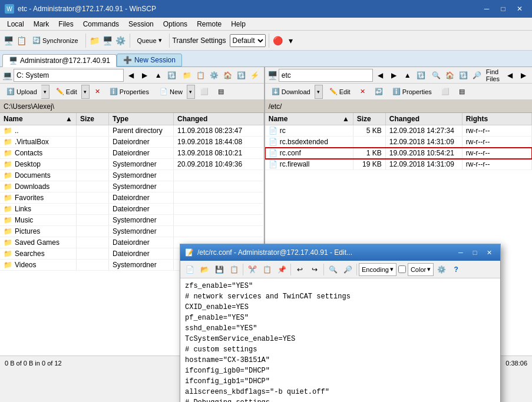 The height and width of the screenshot is (402, 532). I want to click on right-col-rights: Rights, so click(497, 119).